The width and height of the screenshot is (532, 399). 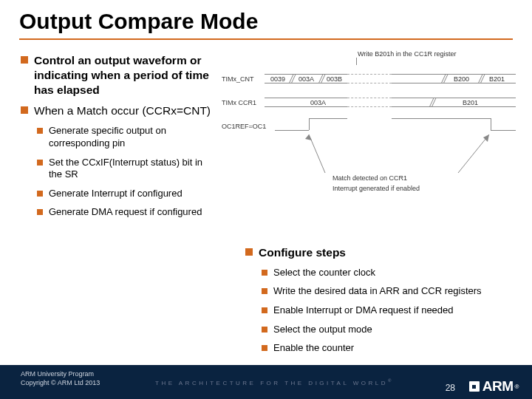 What do you see at coordinates (123, 111) in the screenshot?
I see `bullet-text: When a Match occur (CCRx=CNT)` at bounding box center [123, 111].